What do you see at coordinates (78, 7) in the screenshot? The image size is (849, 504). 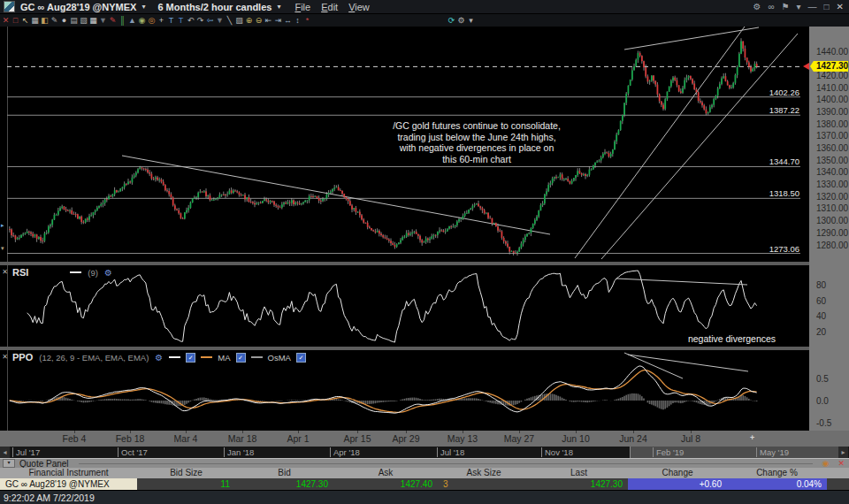 I see `chart-symbol-title: GC ∞ Aug28'19 @NYMEX` at bounding box center [78, 7].